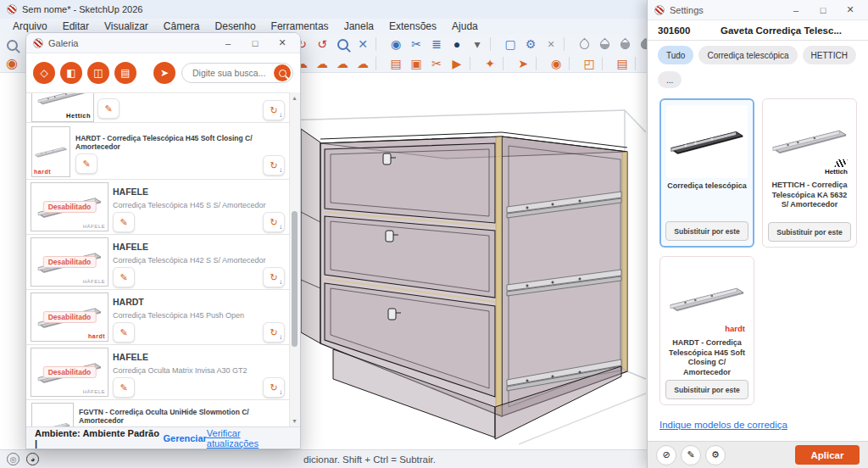 Image resolution: width=868 pixels, height=468 pixels. I want to click on menu-ajuda: Ajuda, so click(465, 26).